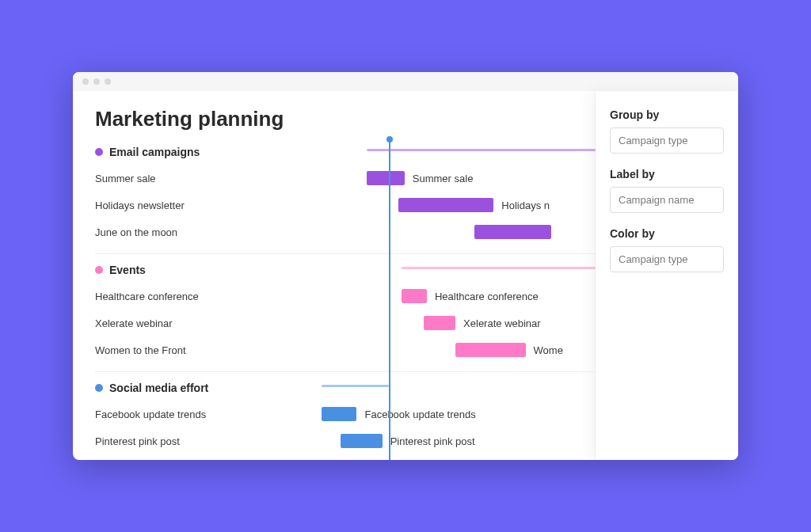  What do you see at coordinates (345, 205) in the screenshot?
I see `gantt-row: Holidays newsletterHolidays n` at bounding box center [345, 205].